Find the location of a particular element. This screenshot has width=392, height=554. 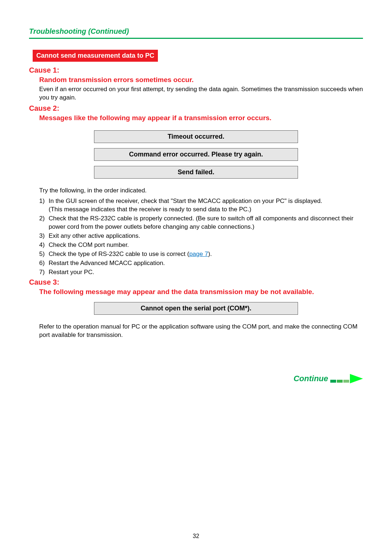

cause3-label: Cause 3: is located at coordinates (196, 282).